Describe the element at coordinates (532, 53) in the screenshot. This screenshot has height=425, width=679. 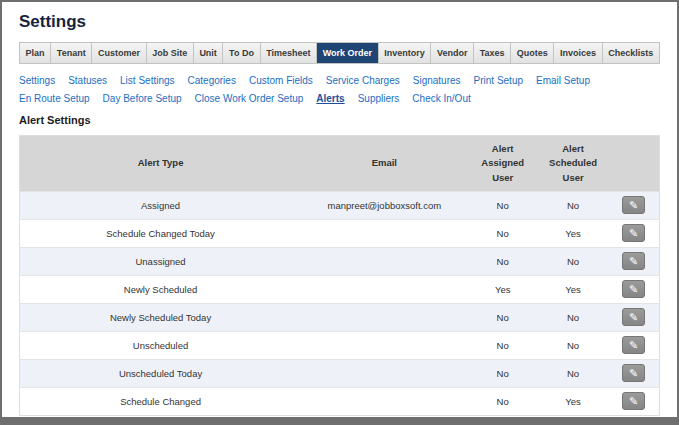
I see `tab-quotes: Quotes` at that location.